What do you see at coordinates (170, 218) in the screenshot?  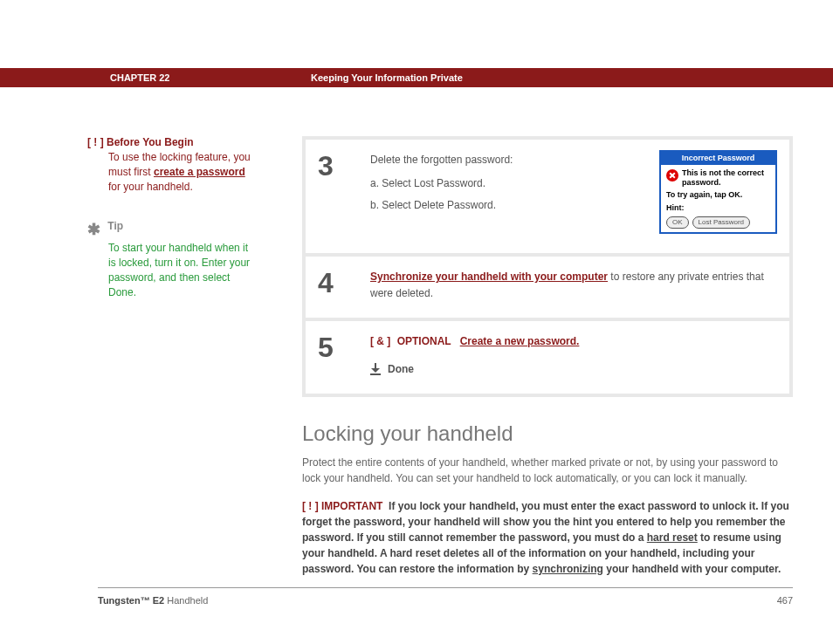 I see `sidebar: [ ! ] Before You Begin To use the lockin…` at bounding box center [170, 218].